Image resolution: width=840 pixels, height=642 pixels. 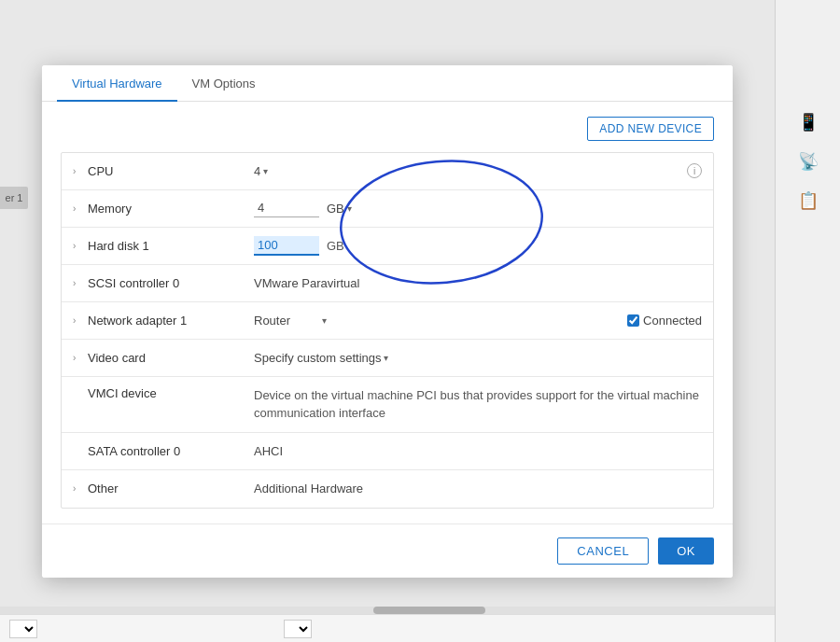 I want to click on info-icon-cpu: i, so click(x=694, y=171).